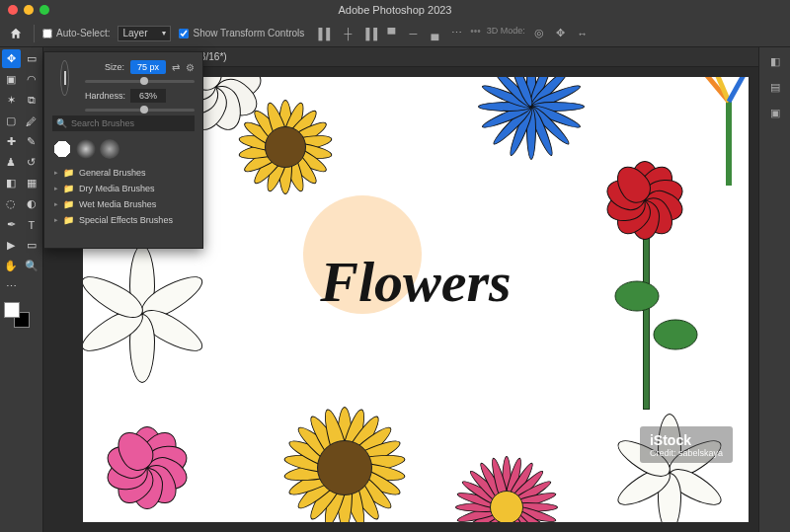 The height and width of the screenshot is (532, 790). What do you see at coordinates (134, 34) in the screenshot?
I see `auto-select-value: Layer` at bounding box center [134, 34].